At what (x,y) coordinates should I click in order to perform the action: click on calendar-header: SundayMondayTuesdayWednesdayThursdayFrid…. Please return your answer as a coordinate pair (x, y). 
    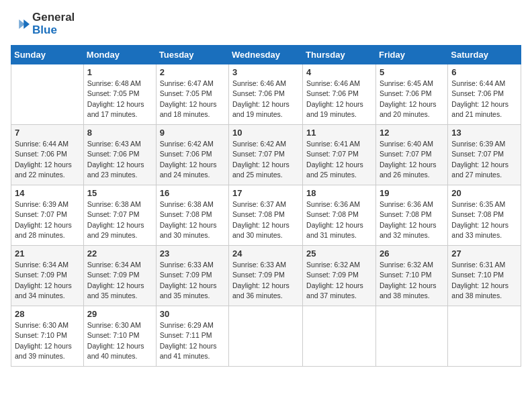
    Looking at the image, I should click on (266, 55).